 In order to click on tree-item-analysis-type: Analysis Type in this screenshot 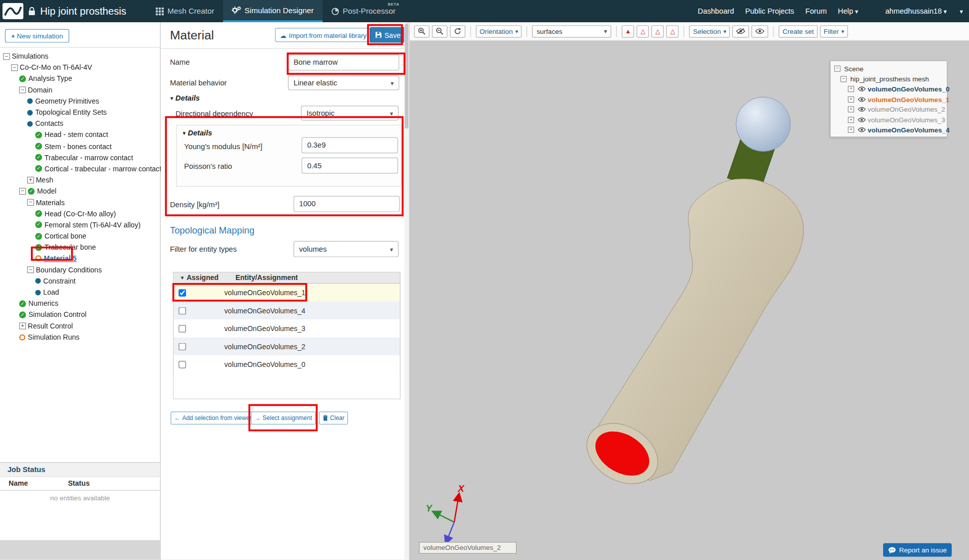, I will do `click(80, 79)`.